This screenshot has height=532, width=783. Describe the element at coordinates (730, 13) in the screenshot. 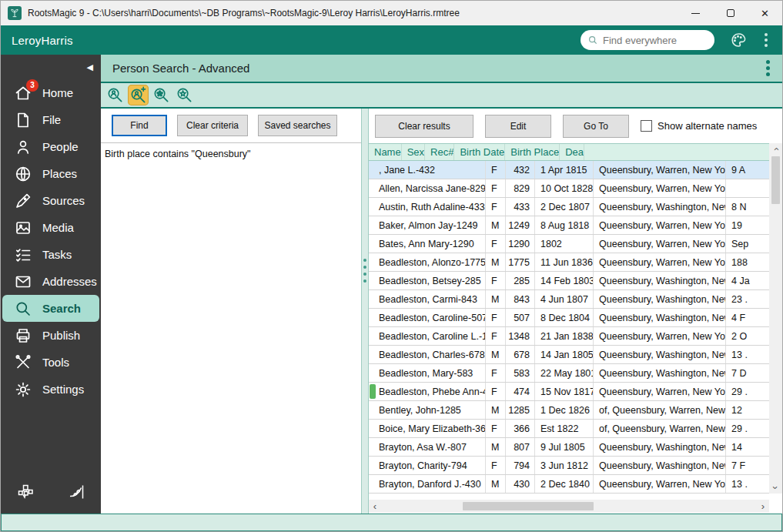

I see `maximize-button` at that location.